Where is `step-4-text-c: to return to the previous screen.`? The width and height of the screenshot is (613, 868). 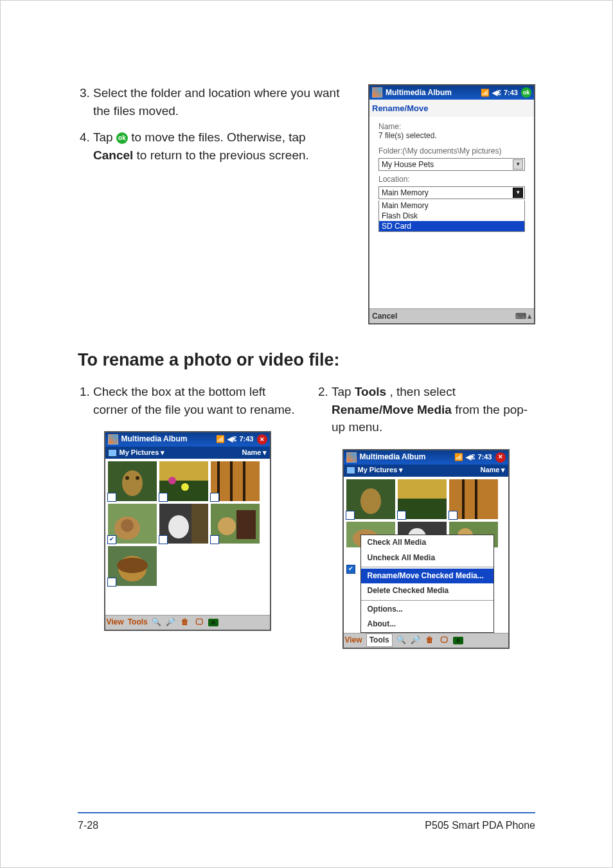 step-4-text-c: to return to the previous screen. is located at coordinates (223, 155).